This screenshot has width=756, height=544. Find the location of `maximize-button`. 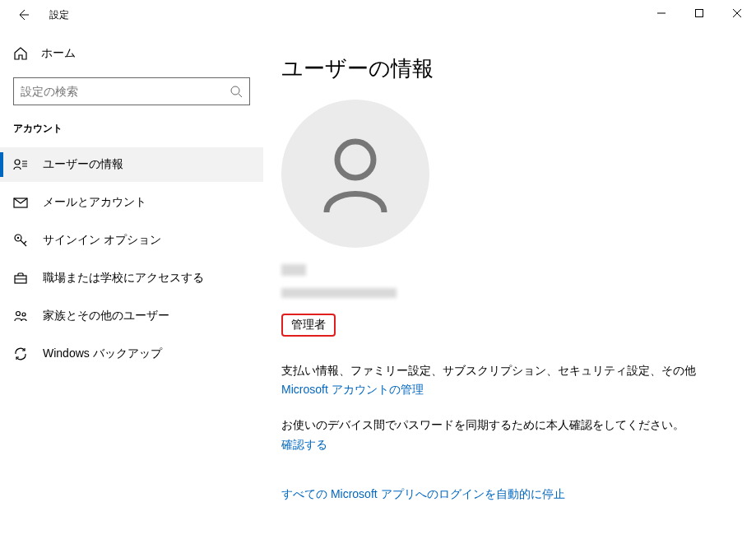

maximize-button is located at coordinates (699, 13).